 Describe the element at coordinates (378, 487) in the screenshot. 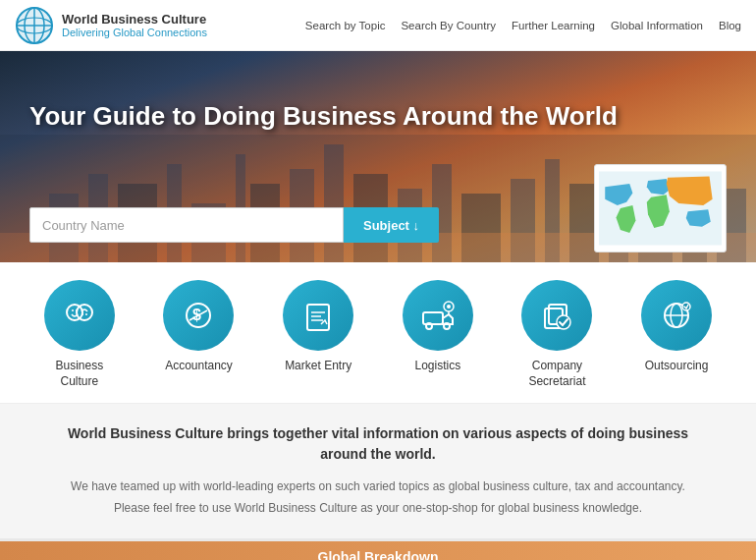

I see `info-body-line1: We have teamed up with world-leading exp…` at that location.